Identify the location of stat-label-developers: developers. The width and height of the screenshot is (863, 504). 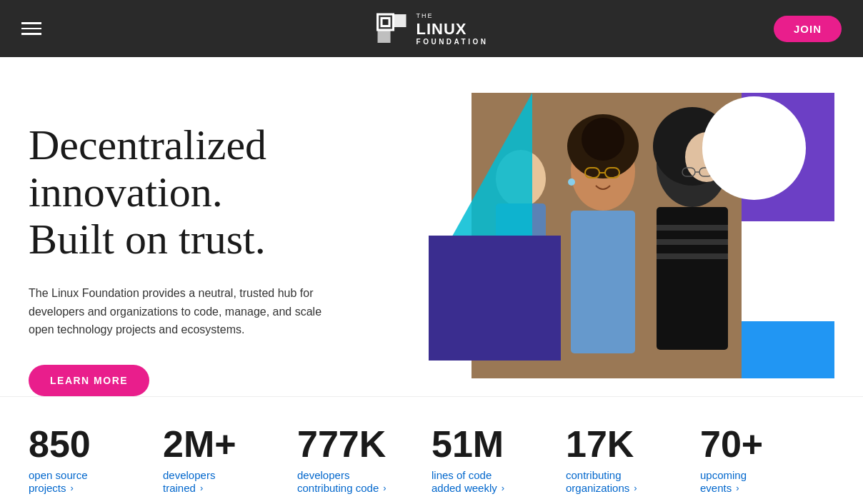
(223, 475).